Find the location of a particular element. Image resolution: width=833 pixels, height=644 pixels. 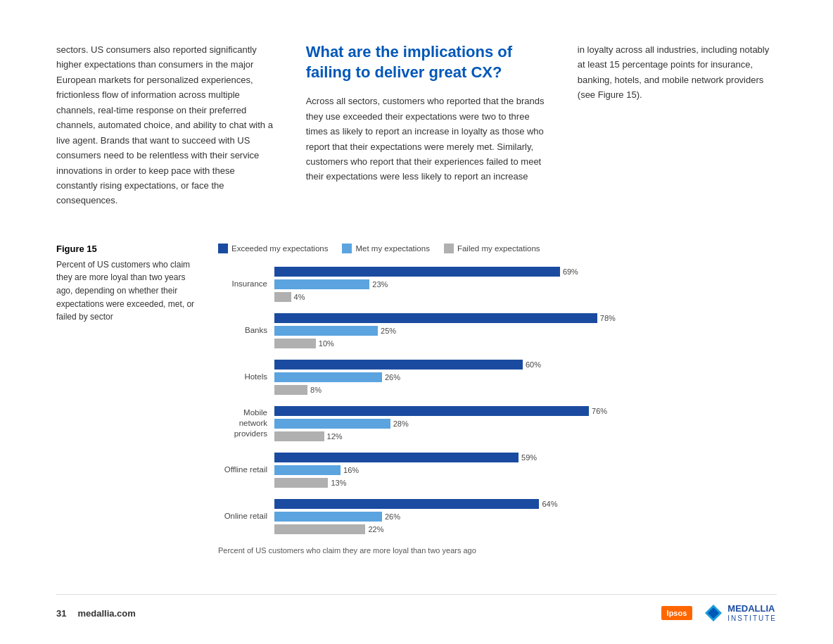

met-bar-label: 23% is located at coordinates (380, 284).